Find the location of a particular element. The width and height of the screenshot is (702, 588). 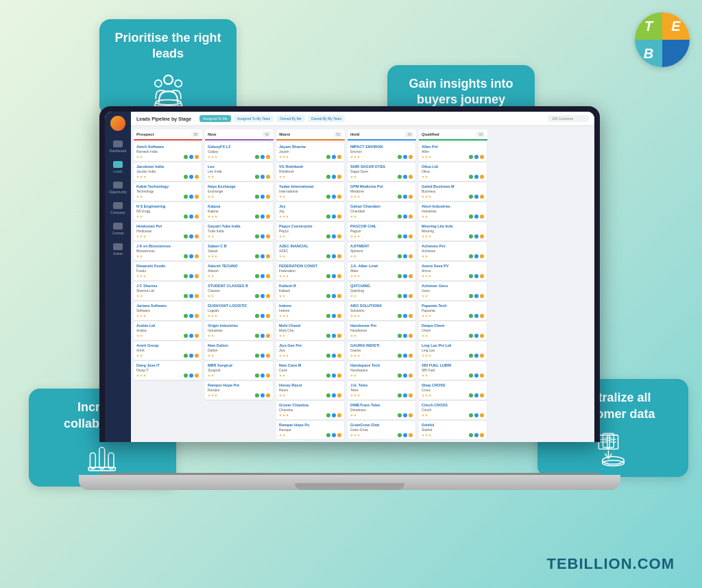

kanban-card: JoyJoy is located at coordinates (310, 211).